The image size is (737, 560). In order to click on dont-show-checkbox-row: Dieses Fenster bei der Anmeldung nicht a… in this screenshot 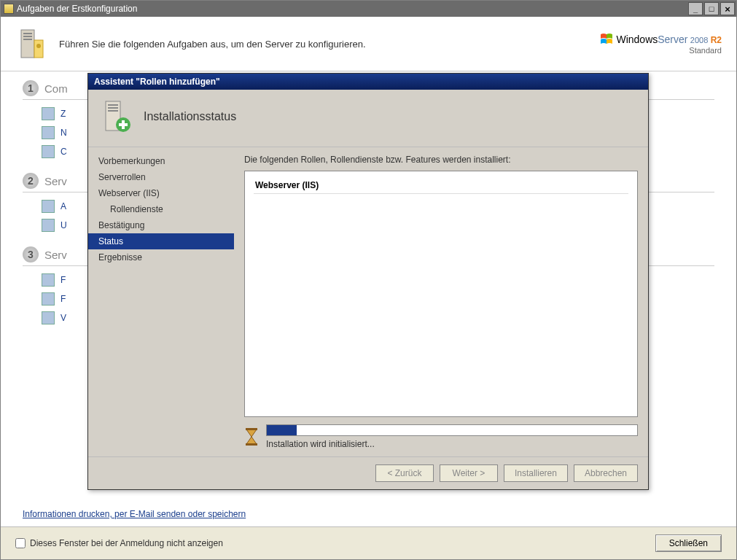, I will do `click(120, 543)`.